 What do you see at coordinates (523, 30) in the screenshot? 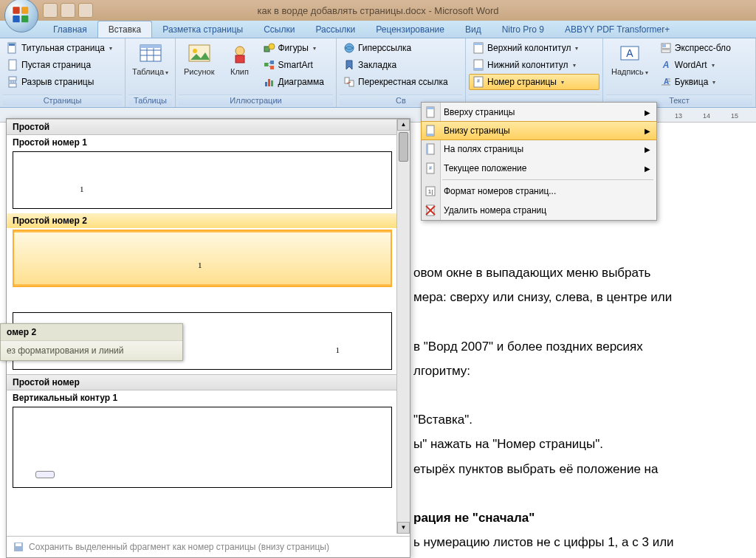
I see `tab-nitro: Nitro Pro 9` at bounding box center [523, 30].